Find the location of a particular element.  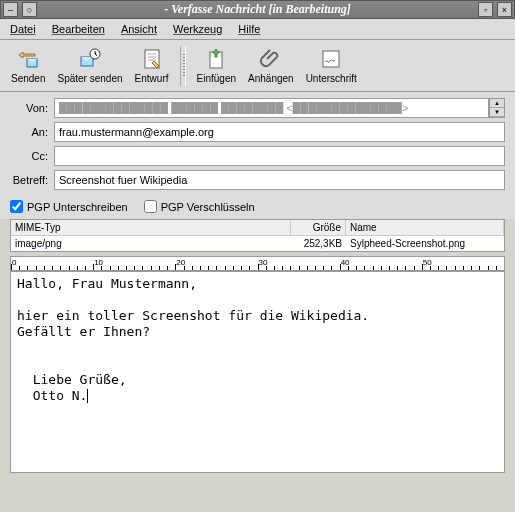

menu-file: Datei is located at coordinates (23, 29).